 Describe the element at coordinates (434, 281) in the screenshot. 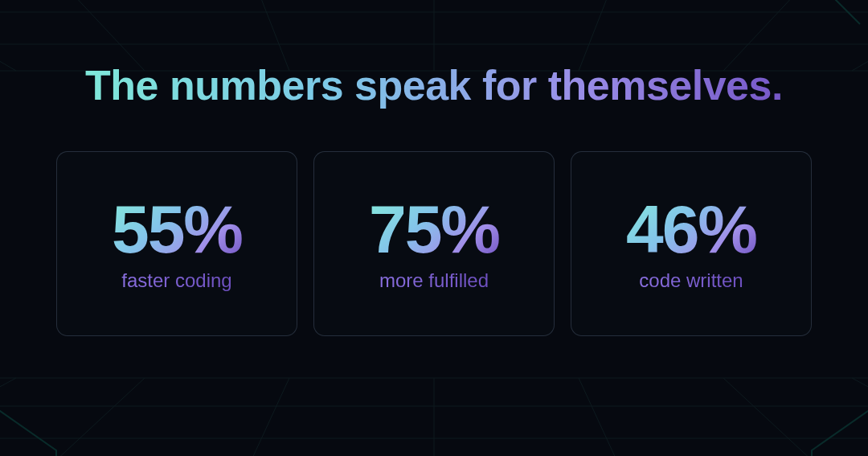

I see `stat-label: more fulfilled` at that location.